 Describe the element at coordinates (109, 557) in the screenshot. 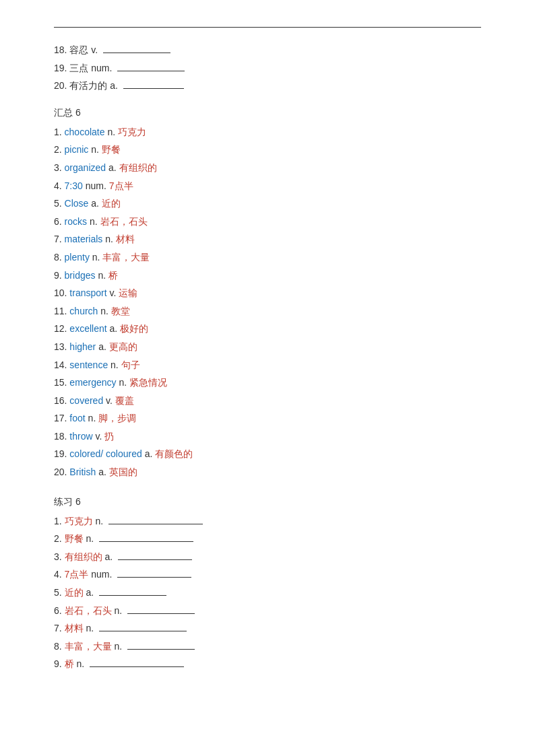

I see `exercise-pos-3: a.` at that location.